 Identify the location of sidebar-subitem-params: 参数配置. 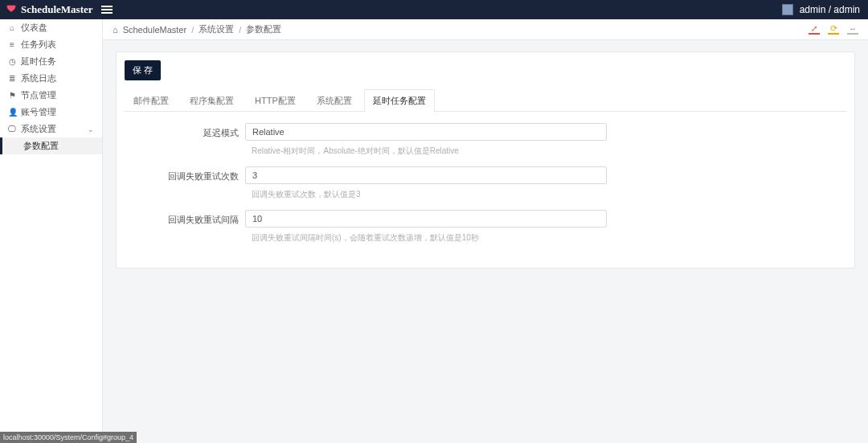
(51, 146).